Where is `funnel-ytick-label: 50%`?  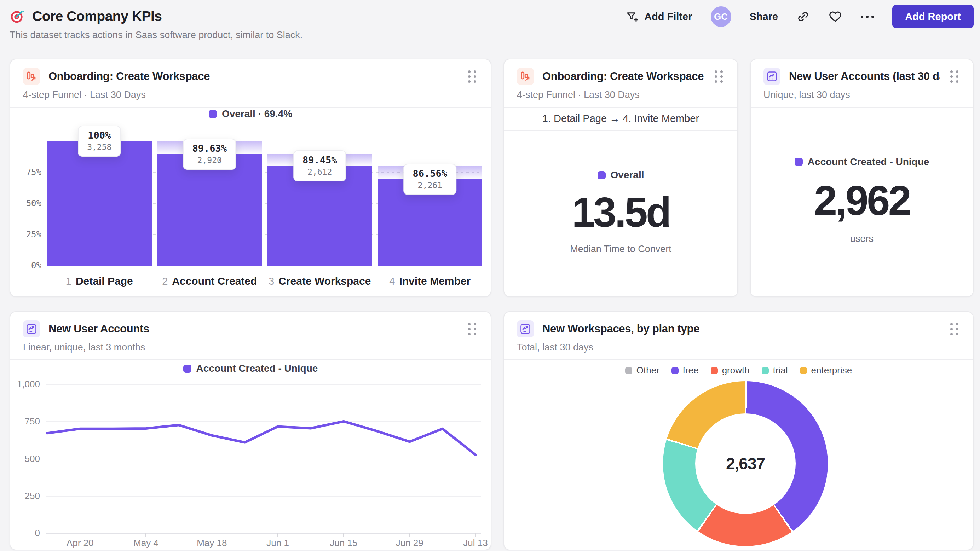 funnel-ytick-label: 50% is located at coordinates (26, 203).